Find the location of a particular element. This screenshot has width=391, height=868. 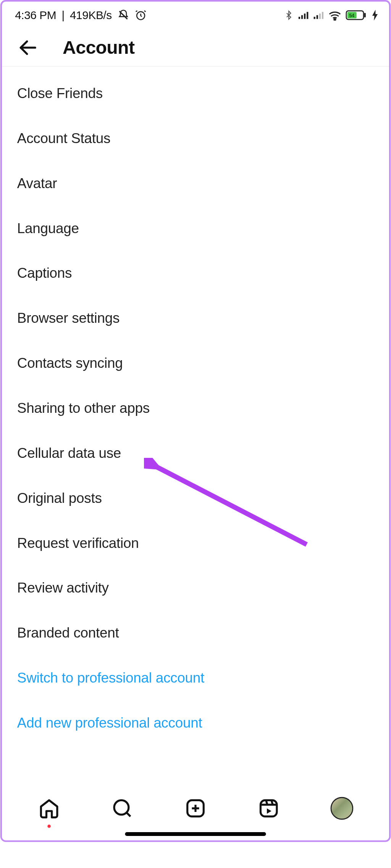

status-speed: 419KB/s is located at coordinates (91, 15).